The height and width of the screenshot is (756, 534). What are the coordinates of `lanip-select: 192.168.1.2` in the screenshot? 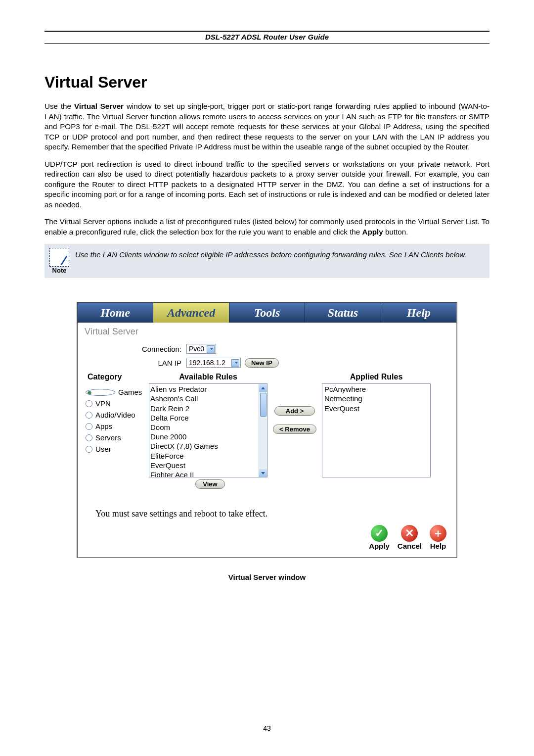 It's located at (214, 363).